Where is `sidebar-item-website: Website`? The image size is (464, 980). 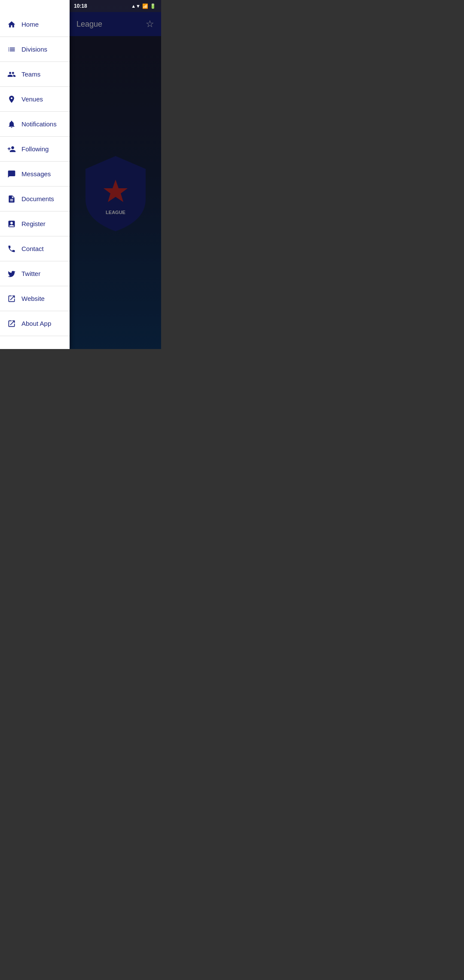
sidebar-item-website: Website is located at coordinates (35, 299).